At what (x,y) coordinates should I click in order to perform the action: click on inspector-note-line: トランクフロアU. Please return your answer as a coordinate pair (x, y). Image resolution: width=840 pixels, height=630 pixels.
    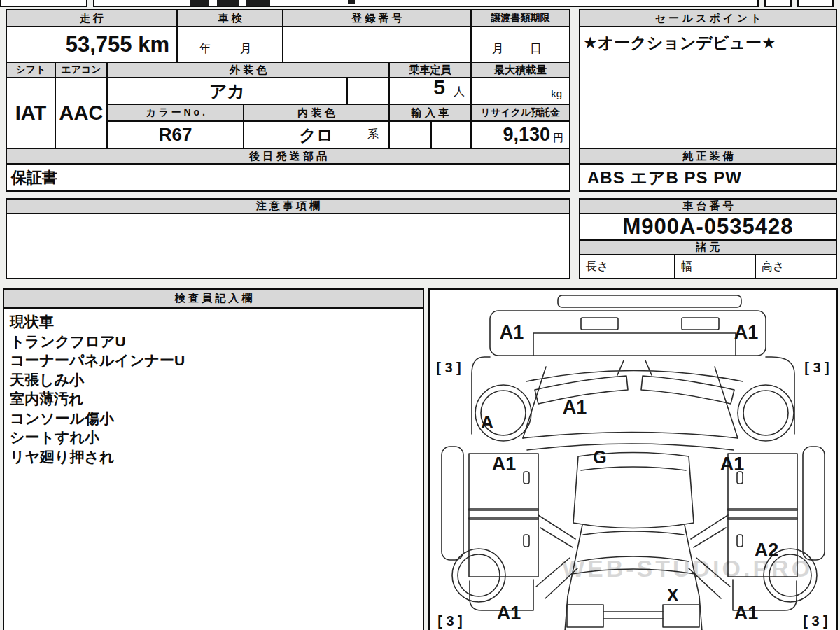
    Looking at the image, I should click on (214, 342).